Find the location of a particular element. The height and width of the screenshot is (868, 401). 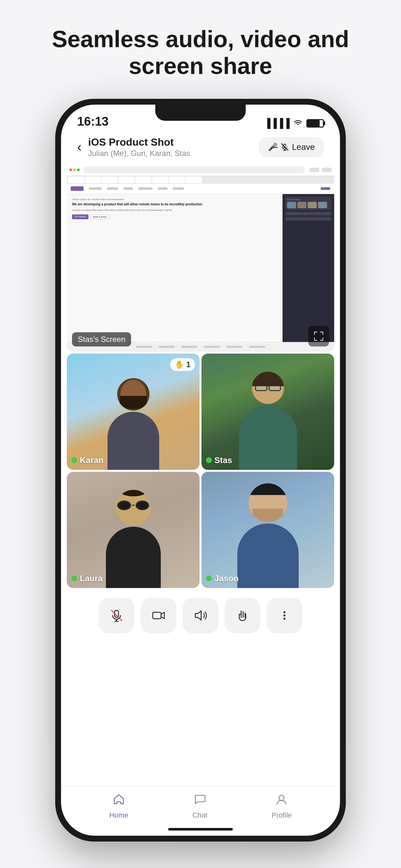

mic-slash-icon is located at coordinates (285, 147).